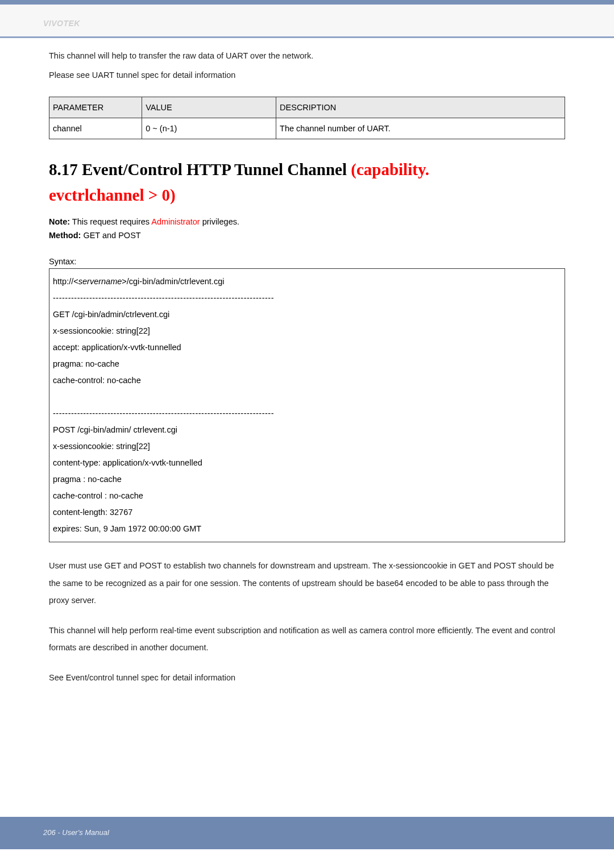 This screenshot has height=868, width=614. Describe the element at coordinates (110, 222) in the screenshot. I see `note-before: This request requires` at that location.